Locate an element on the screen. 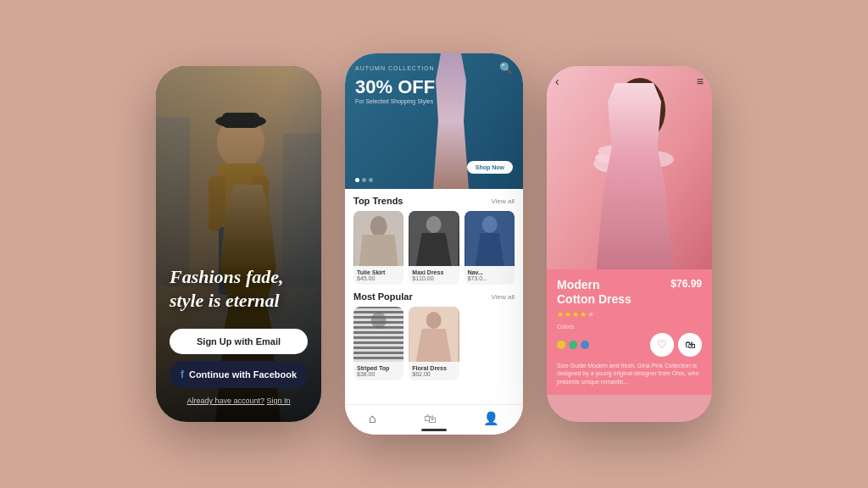  heart-icon: ♡ is located at coordinates (662, 344).